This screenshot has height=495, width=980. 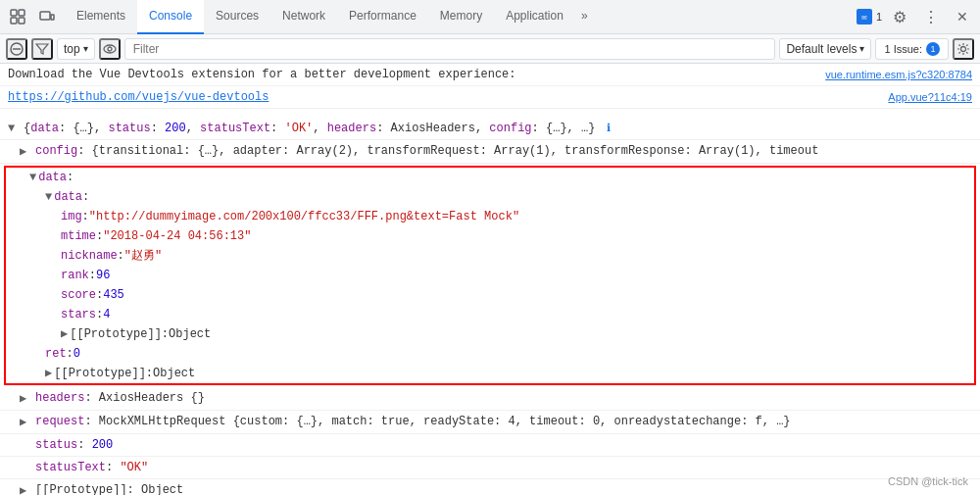 What do you see at coordinates (26, 488) in the screenshot?
I see `prototype-final-toggle: ▶` at bounding box center [26, 488].